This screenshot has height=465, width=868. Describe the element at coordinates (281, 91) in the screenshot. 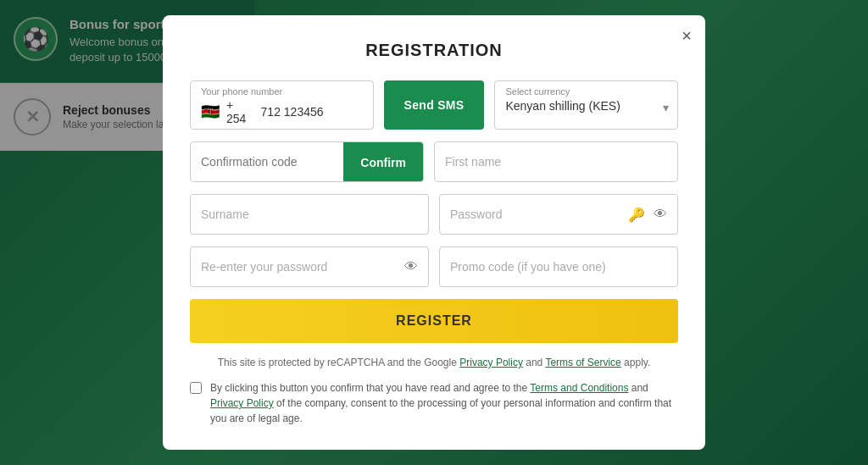

I see `phone-label: Your phone number` at that location.